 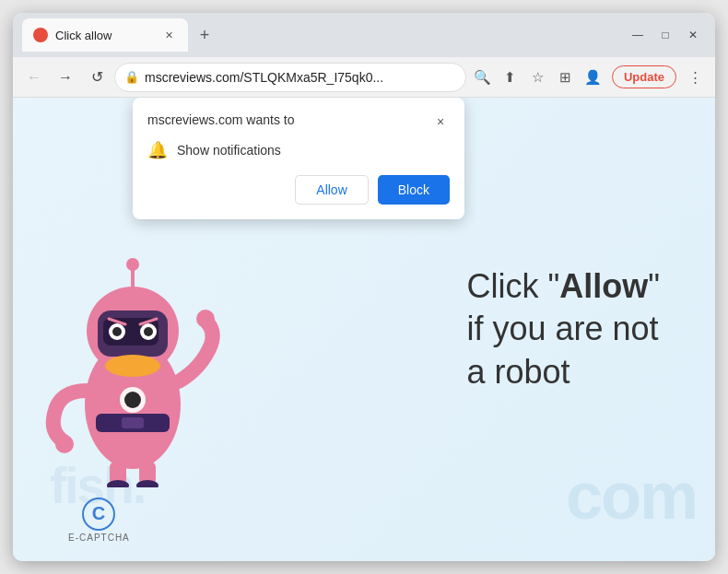 I want to click on minimize-button: —, so click(x=638, y=35).